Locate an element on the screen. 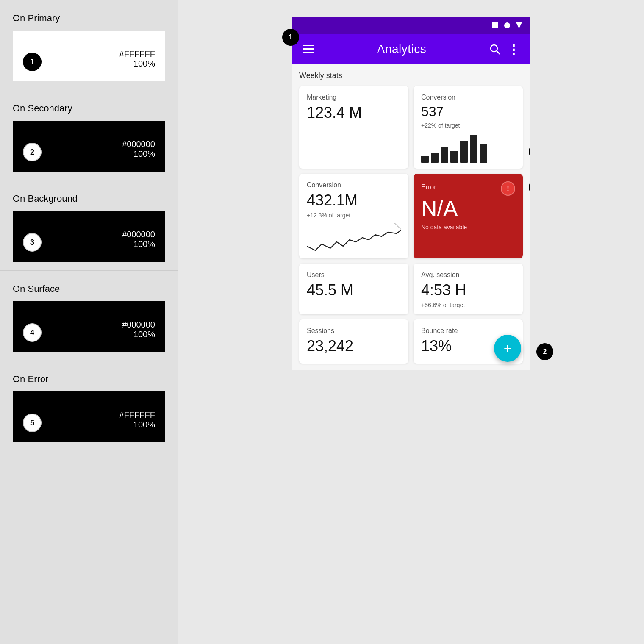  conversion-line-label: Conversion is located at coordinates (354, 185).